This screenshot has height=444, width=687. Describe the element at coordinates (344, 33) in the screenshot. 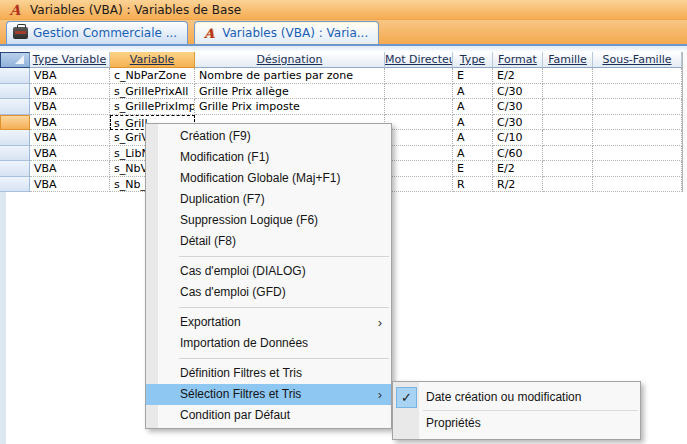

I see `tab-strip: Gestion Commerciale ... A Variables (VBA…` at that location.